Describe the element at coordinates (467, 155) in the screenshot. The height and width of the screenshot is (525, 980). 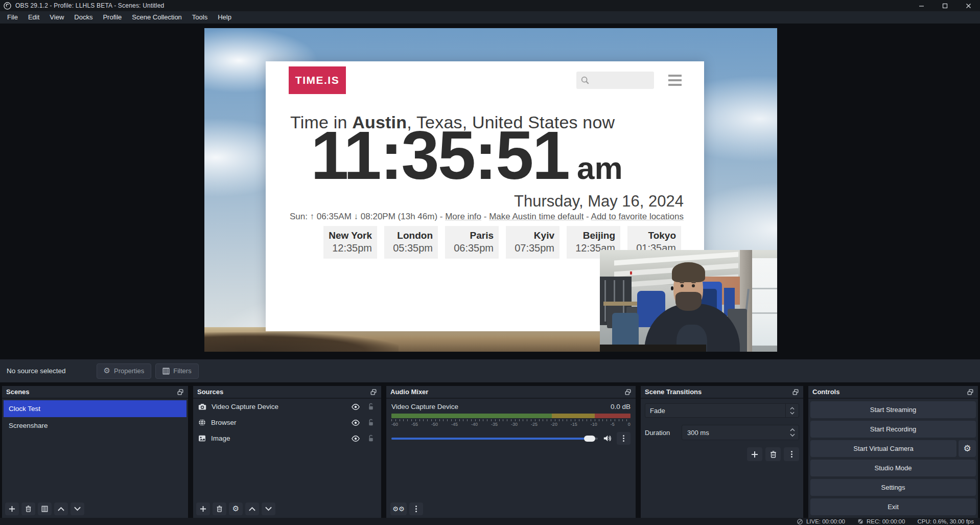
I see `timeis-clock: 11:35:51 am` at that location.